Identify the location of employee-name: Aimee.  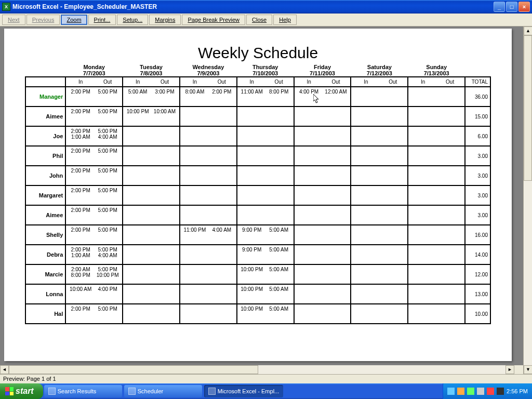
(46, 116).